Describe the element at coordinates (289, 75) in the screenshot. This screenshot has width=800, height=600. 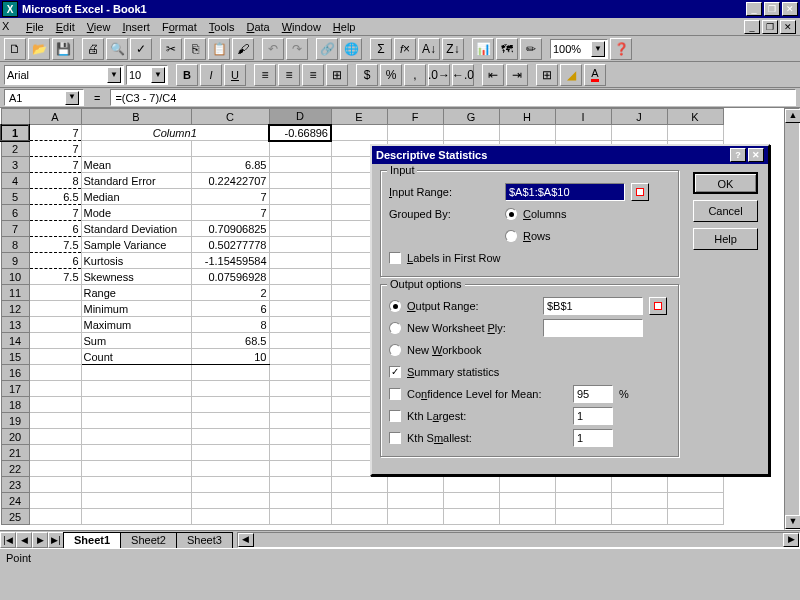
I see `align-center-button: ≡` at that location.